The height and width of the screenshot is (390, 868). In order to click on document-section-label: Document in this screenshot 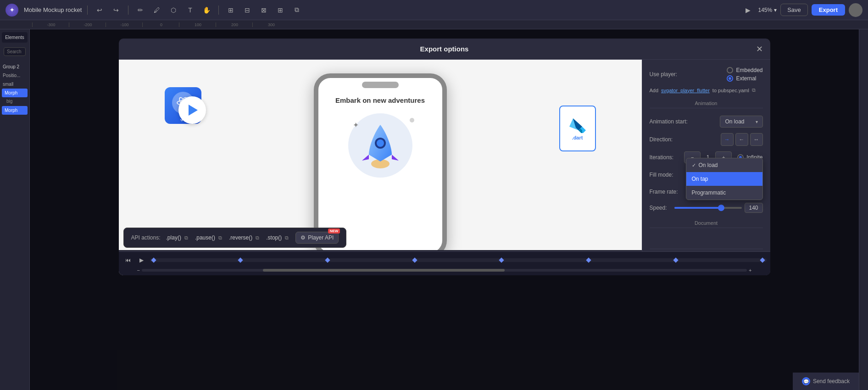, I will do `click(707, 223)`.